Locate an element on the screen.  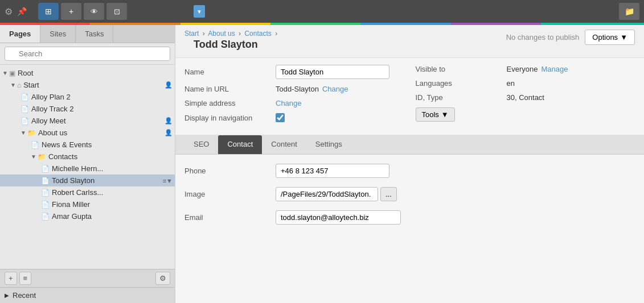
gear-icon: ⚙ is located at coordinates (9, 11).